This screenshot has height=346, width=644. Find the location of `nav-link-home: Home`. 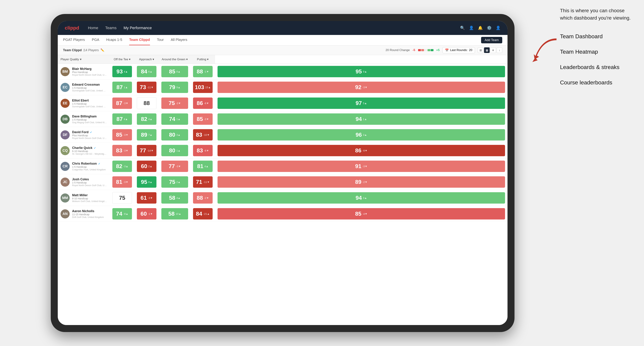

nav-link-home: Home is located at coordinates (93, 28).